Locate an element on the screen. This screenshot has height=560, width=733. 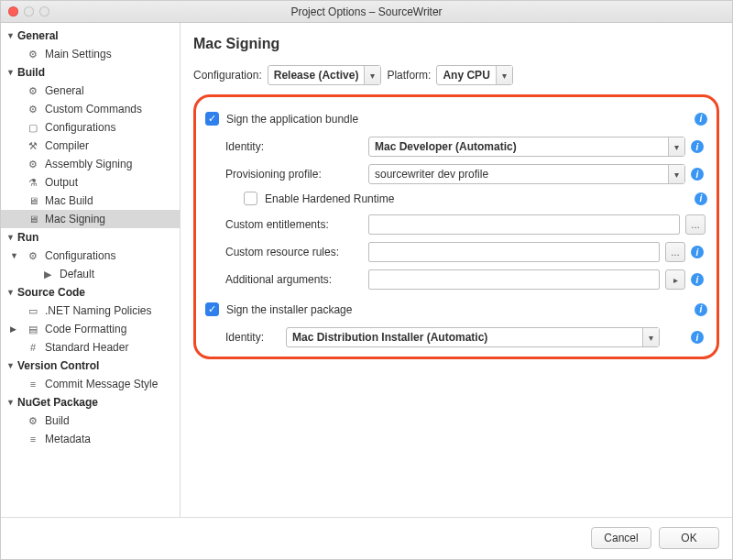
sidebar-cat-source-code: ▼ Source Code is located at coordinates (90, 292).